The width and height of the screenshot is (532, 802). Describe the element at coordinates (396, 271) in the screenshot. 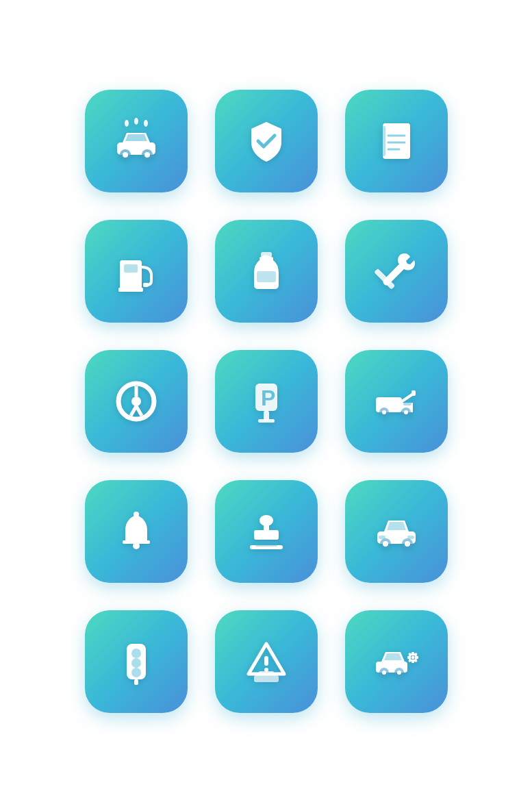

I see `tools-icon-btn` at that location.